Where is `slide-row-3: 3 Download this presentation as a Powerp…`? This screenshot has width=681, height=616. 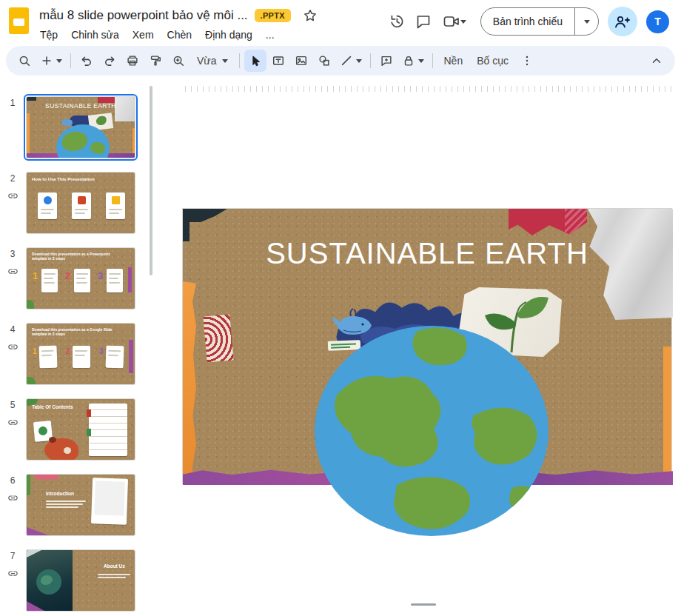 slide-row-3: 3 Download this presentation as a Powerp… is located at coordinates (77, 279).